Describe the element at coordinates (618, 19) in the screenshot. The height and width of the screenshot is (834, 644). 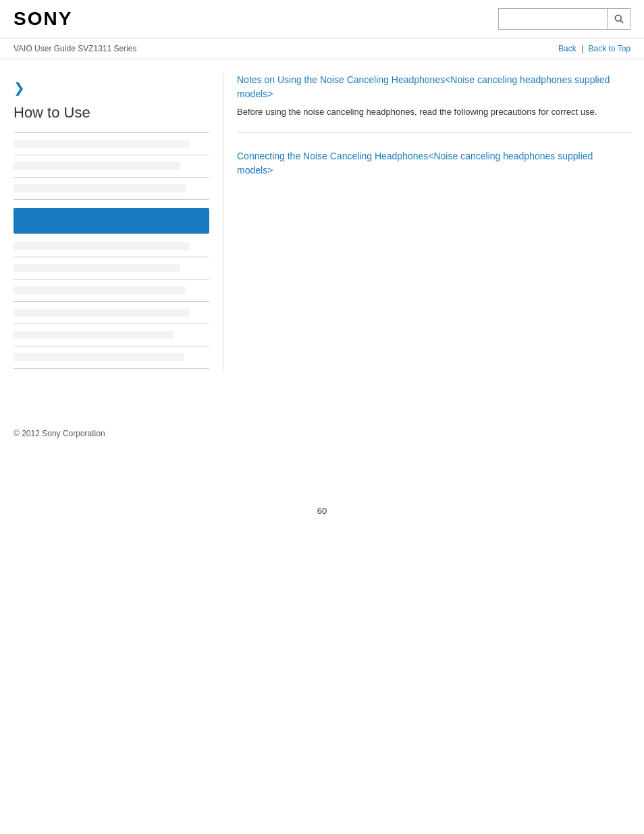
I see `search-button` at that location.